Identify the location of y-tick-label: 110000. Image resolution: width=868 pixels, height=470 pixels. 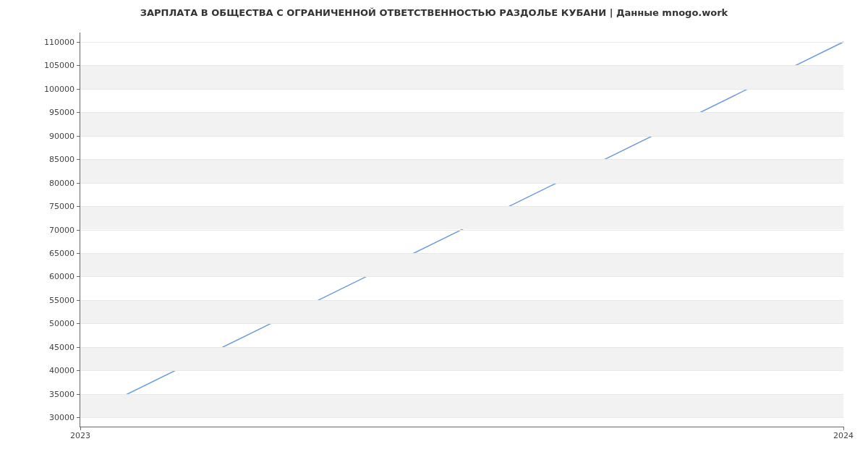
(62, 42).